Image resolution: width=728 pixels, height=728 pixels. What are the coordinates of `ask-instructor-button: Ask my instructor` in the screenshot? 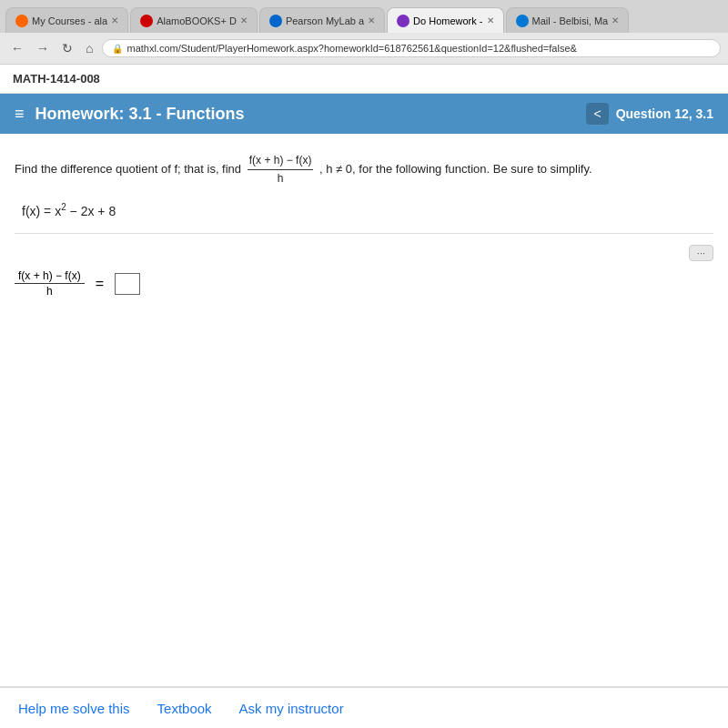 It's located at (291, 708).